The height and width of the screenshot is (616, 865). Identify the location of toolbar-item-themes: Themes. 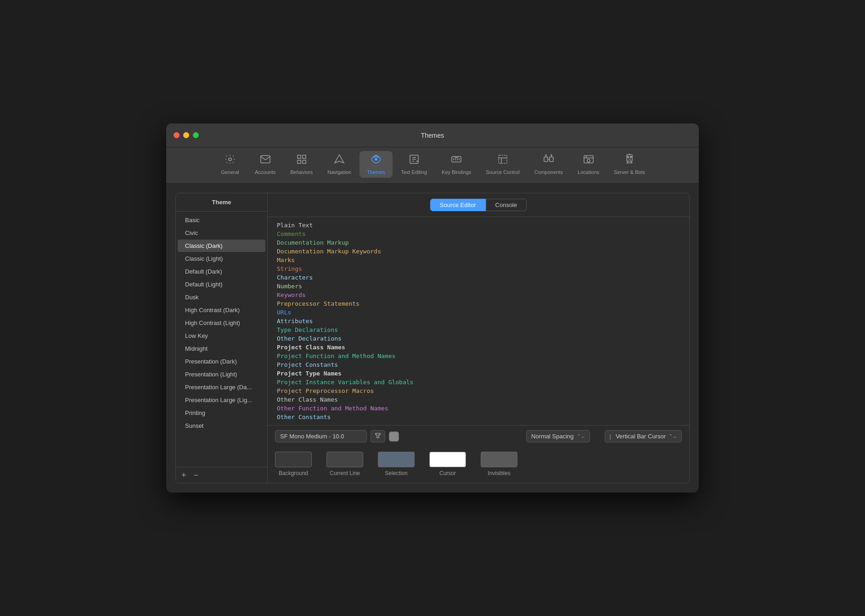
(376, 164).